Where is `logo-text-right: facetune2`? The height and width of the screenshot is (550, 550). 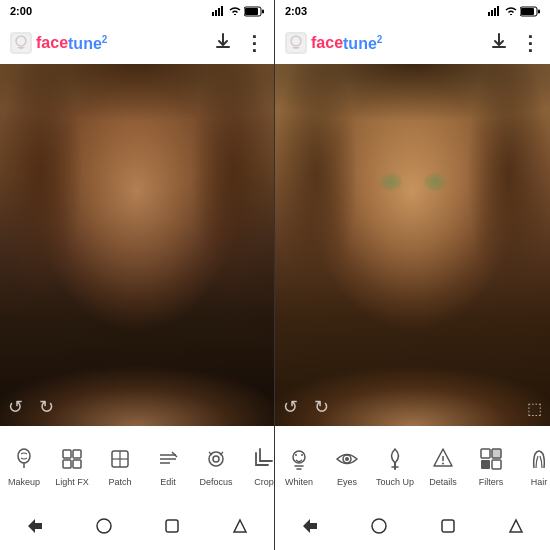 logo-text-right: facetune2 is located at coordinates (346, 42).